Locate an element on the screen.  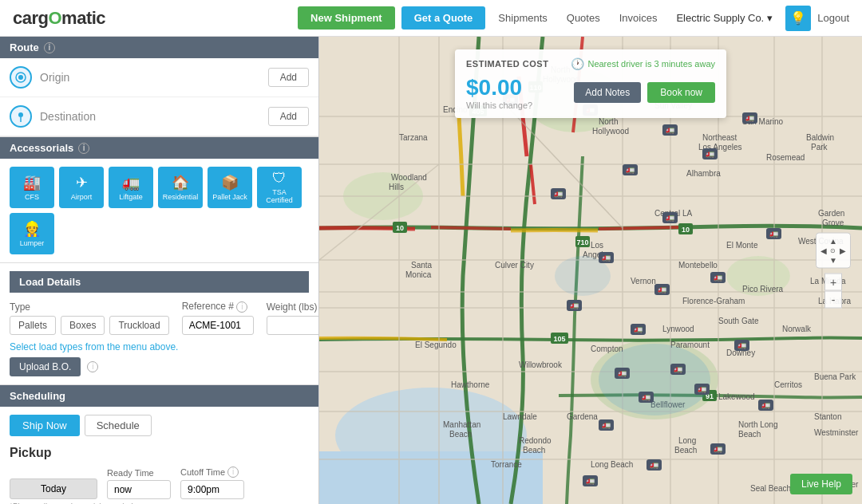
load-details-header: Load Details is located at coordinates (160, 282).